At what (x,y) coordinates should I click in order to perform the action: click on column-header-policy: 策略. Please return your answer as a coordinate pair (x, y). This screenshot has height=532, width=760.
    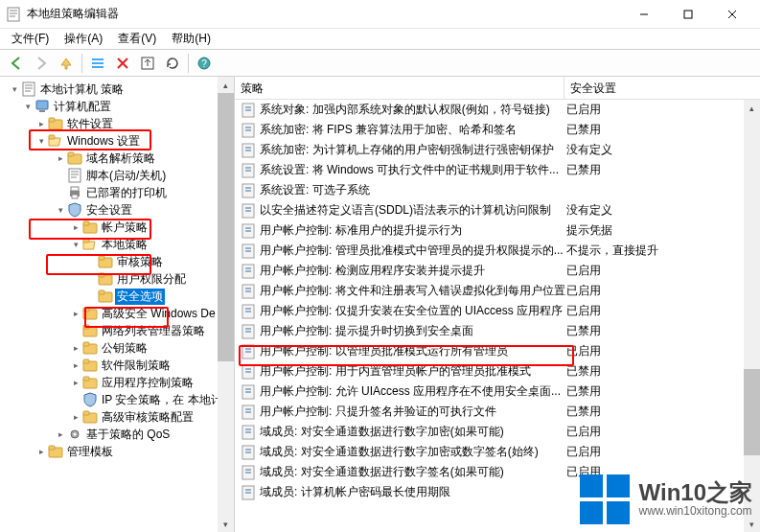
    Looking at the image, I should click on (400, 88).